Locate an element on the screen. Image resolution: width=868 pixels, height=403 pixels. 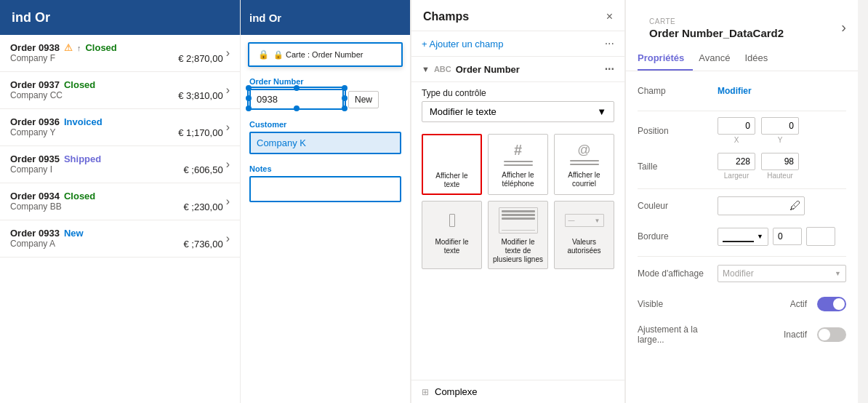
add-field-button: + Ajouter un champ is located at coordinates (462, 44).